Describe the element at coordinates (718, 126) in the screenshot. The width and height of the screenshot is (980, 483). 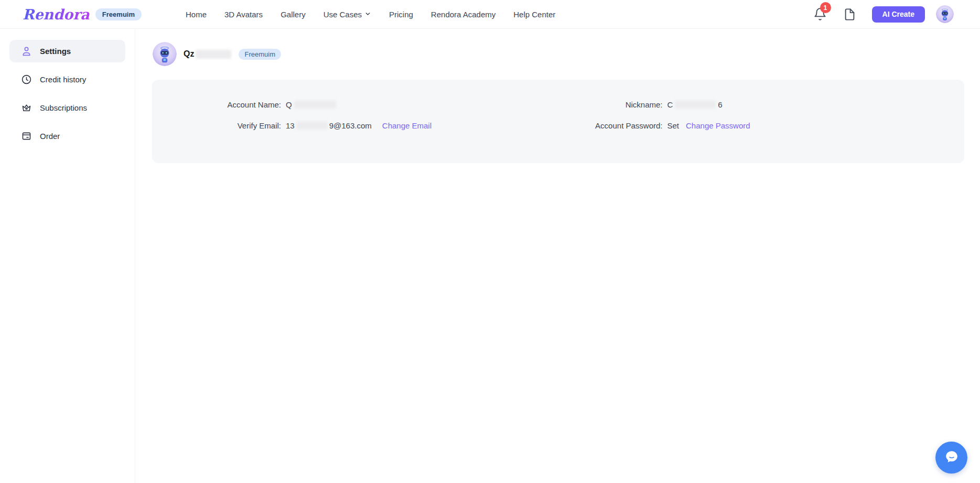
I see `change-password-link: Change Password` at that location.